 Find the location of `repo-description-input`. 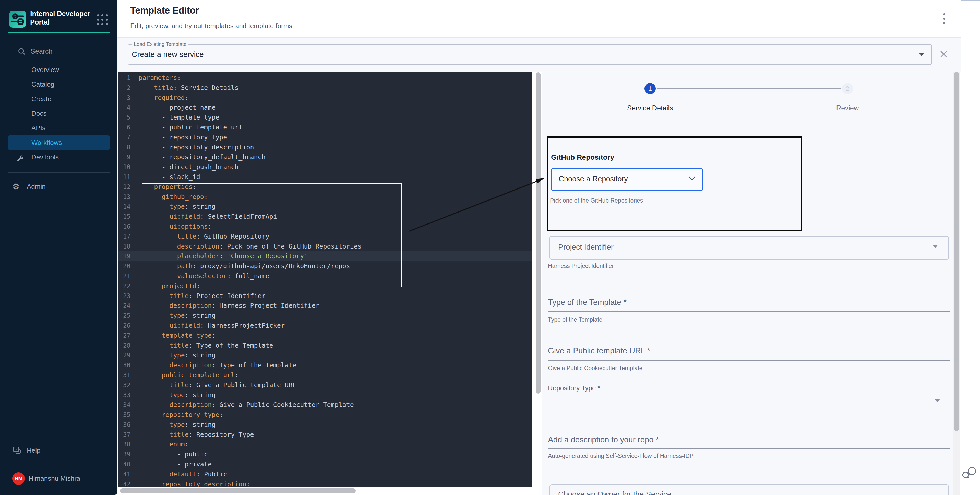

repo-description-input is located at coordinates (749, 448).